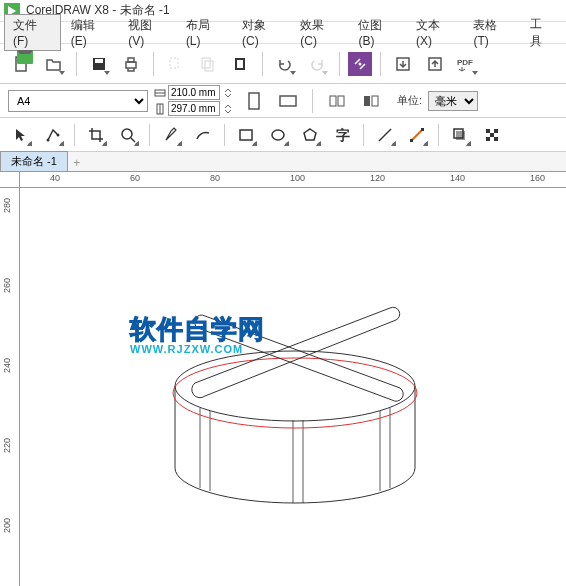  I want to click on artistic-media-tool, so click(203, 135).